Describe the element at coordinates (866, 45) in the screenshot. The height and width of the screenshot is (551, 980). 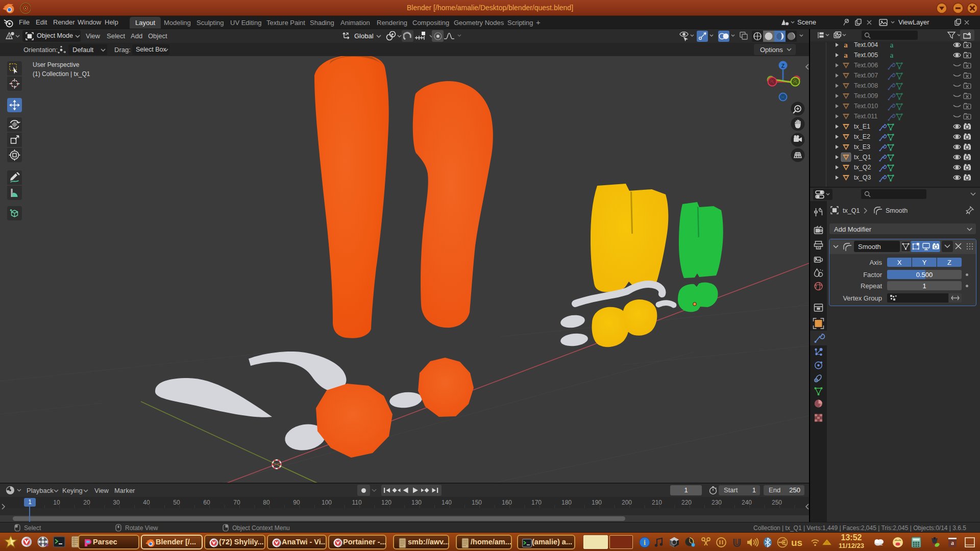
I see `svg-text: Text.004` at that location.